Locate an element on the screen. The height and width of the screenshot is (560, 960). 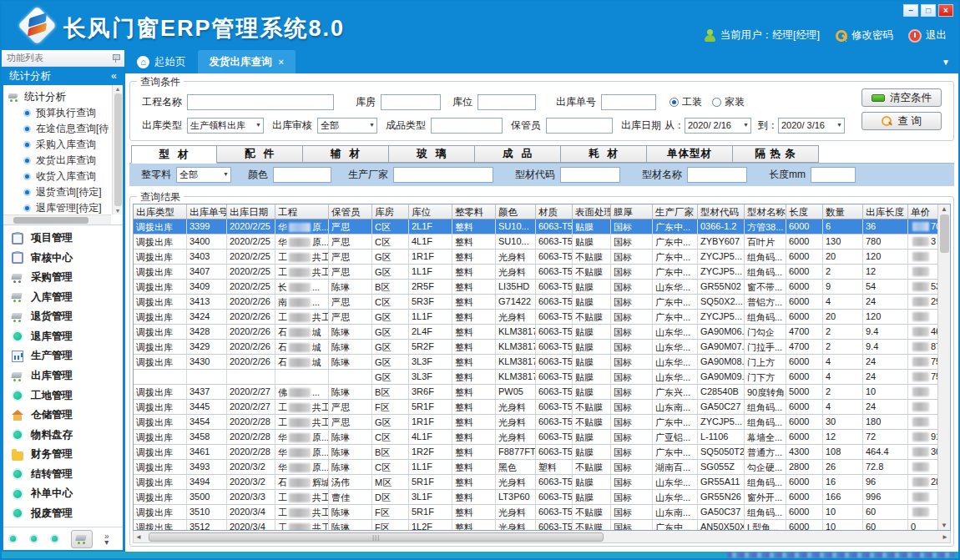
table-row: 调拨出库35122020/3/4工共工程陈琳F区1L2F整料光身料6063-T5… is located at coordinates (536, 525).